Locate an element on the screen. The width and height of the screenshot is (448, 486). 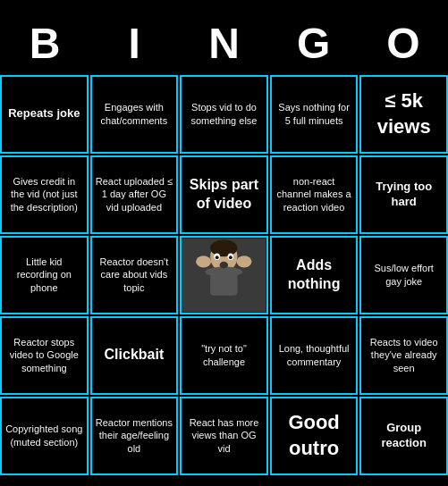
cell-text-0-0: Repeats joke is located at coordinates (44, 114).